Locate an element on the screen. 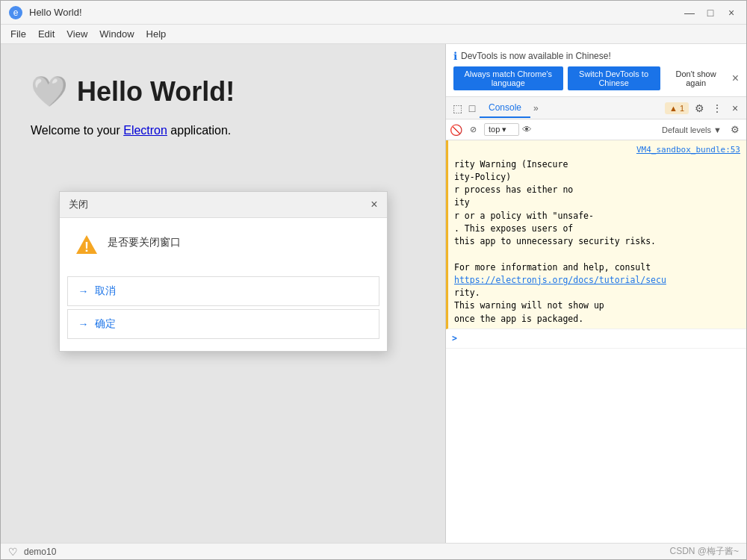  title-bar: e Hello World! — □ × is located at coordinates (374, 13).